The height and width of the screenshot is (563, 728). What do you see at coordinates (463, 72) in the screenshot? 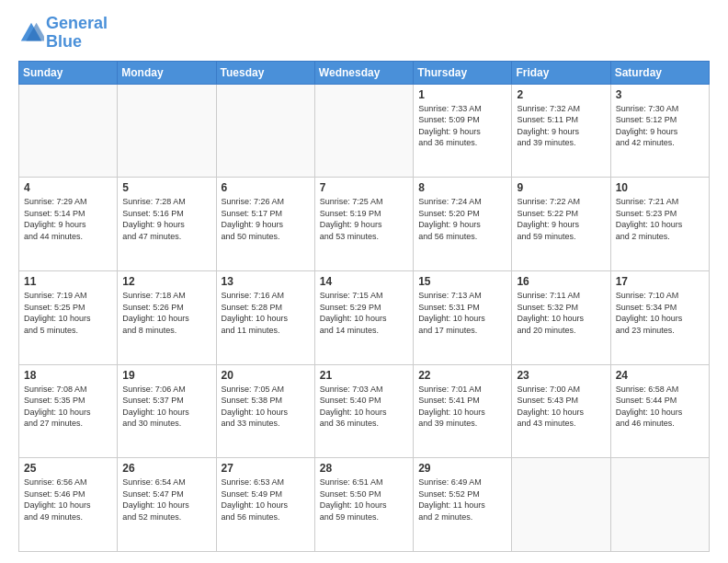
I see `weekday-header-cell: Thursday` at bounding box center [463, 72].